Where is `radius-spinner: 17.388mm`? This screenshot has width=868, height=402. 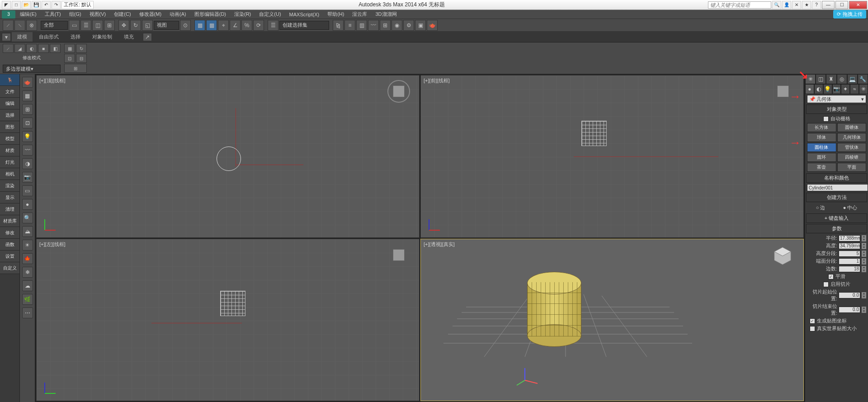 radius-spinner: 17.388mm is located at coordinates (849, 238).